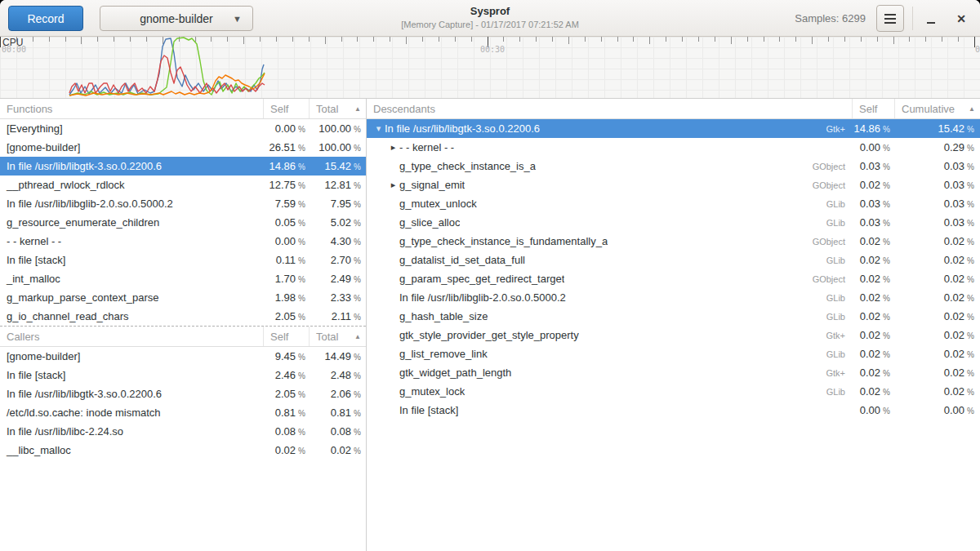  I want to click on tree-row: g_mutex_unlockGLib0.03%0.03%, so click(673, 204).